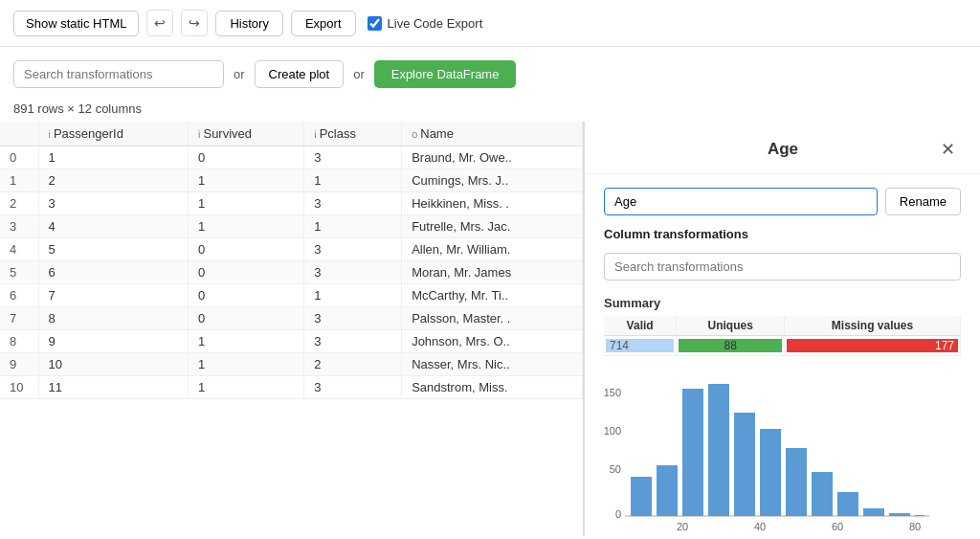 The image size is (980, 539). Describe the element at coordinates (612, 393) in the screenshot. I see `y-label-150: 150` at that location.